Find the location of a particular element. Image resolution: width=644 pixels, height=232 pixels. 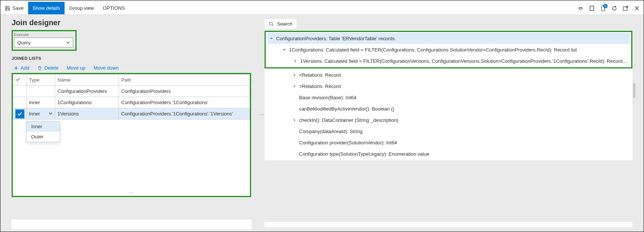

show-details-button: Show details is located at coordinates (47, 8).